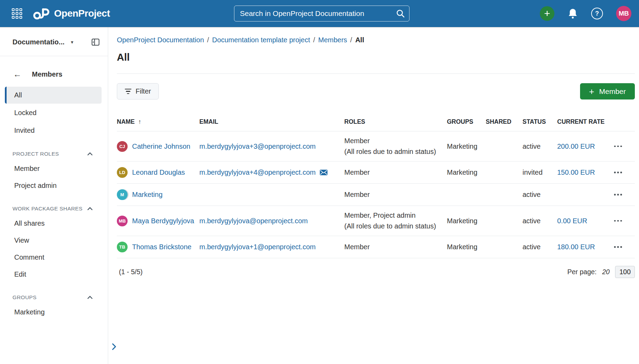 This screenshot has height=364, width=639. What do you see at coordinates (158, 173) in the screenshot?
I see `member-name-link: Leonard Douglas` at bounding box center [158, 173].